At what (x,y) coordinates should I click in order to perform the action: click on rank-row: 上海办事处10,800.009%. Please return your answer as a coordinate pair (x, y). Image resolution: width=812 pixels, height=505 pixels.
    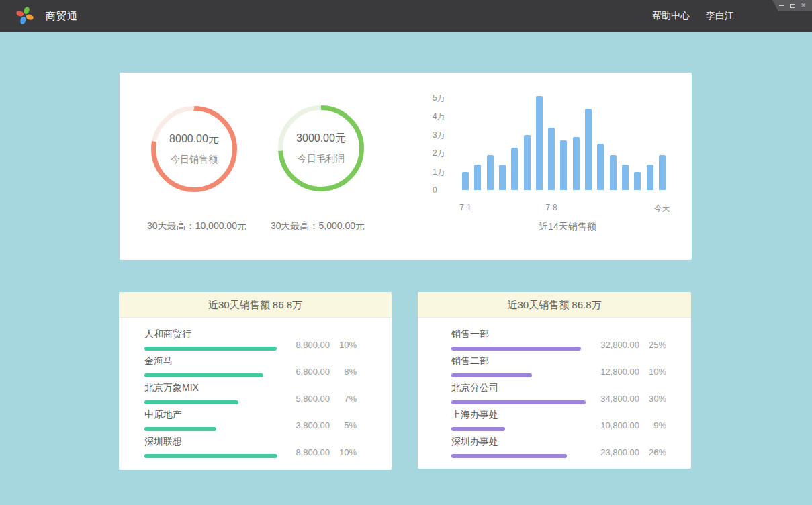
    Looking at the image, I should click on (555, 420).